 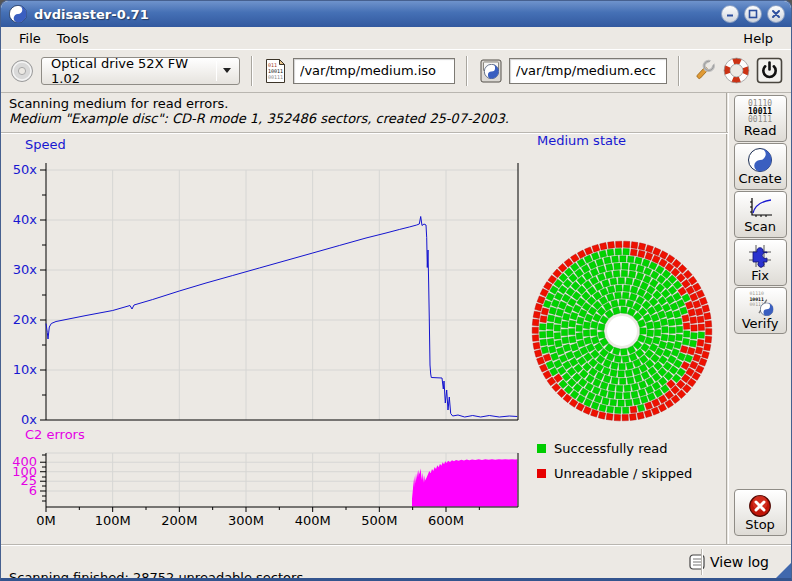 I want to click on puzzle-piece-icon, so click(x=760, y=256).